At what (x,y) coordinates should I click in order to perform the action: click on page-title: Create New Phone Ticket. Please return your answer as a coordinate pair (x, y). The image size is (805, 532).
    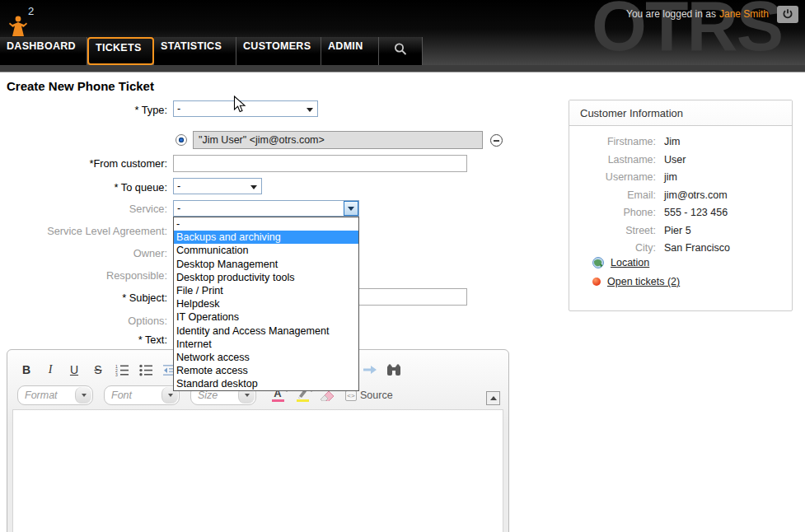
    Looking at the image, I should click on (81, 86).